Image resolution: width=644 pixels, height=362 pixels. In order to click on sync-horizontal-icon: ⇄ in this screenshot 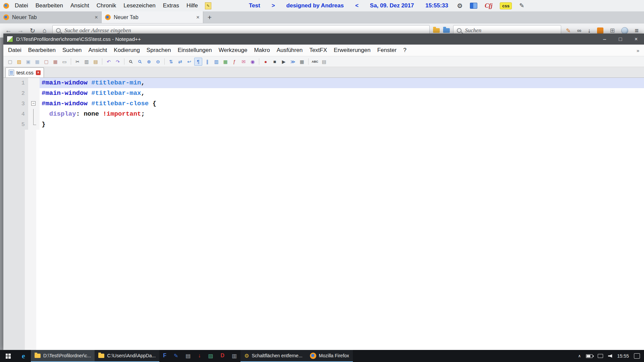, I will do `click(180, 62)`.